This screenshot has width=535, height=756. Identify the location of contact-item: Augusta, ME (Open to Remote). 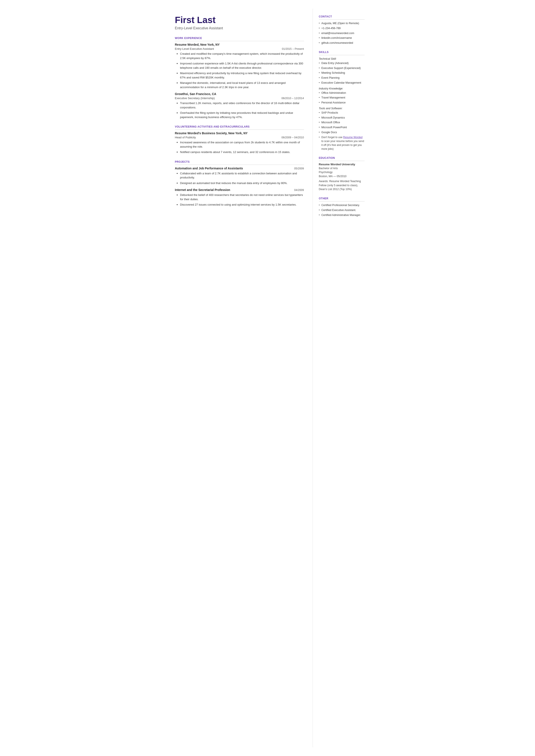
(342, 23).